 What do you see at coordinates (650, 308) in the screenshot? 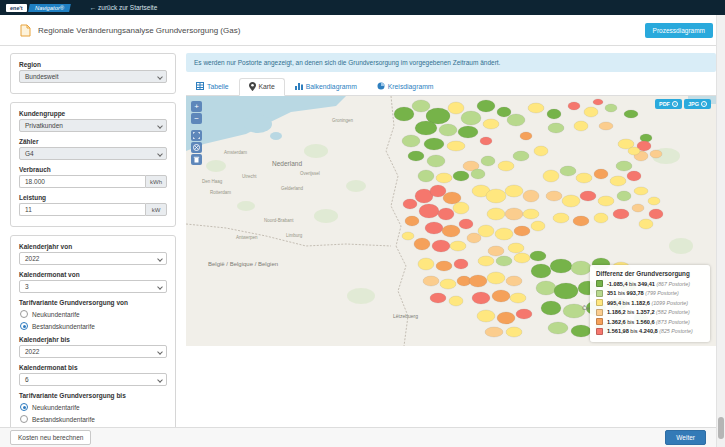
I see `legend-rows: -1.085,4 bis 349,41 (867 Postorte)351 bi…` at bounding box center [650, 308].